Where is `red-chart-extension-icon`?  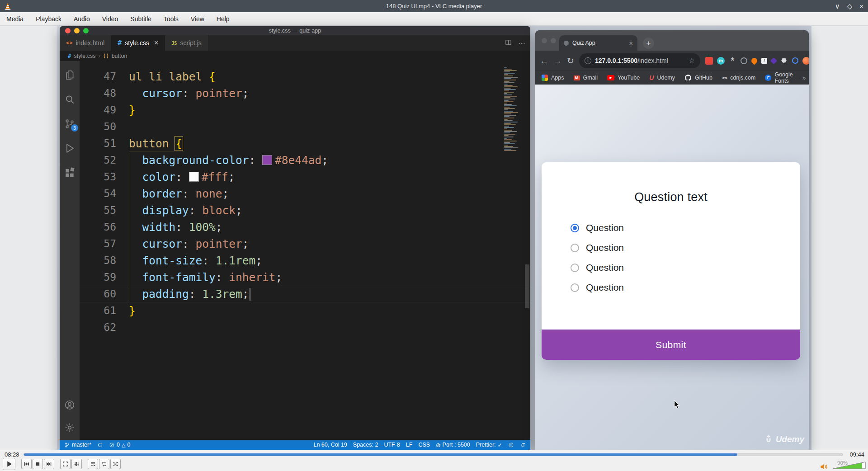 red-chart-extension-icon is located at coordinates (709, 61).